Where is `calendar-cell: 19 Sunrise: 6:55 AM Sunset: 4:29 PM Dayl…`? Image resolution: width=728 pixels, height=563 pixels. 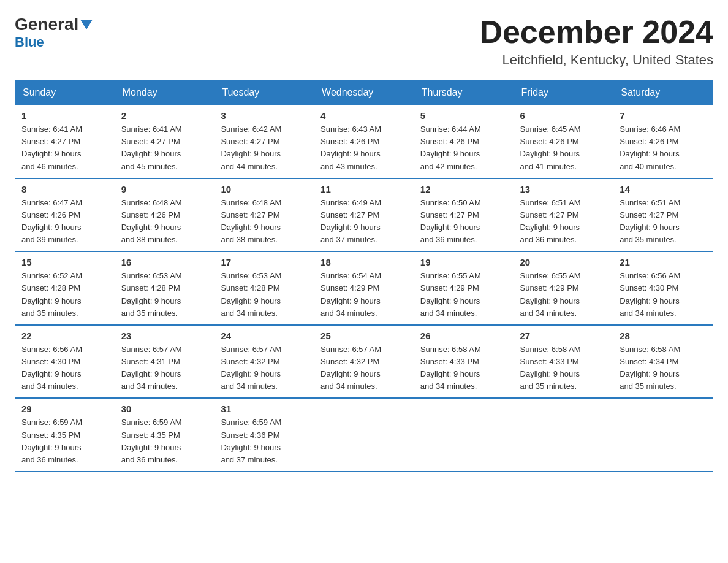 calendar-cell: 19 Sunrise: 6:55 AM Sunset: 4:29 PM Dayl… is located at coordinates (463, 288).